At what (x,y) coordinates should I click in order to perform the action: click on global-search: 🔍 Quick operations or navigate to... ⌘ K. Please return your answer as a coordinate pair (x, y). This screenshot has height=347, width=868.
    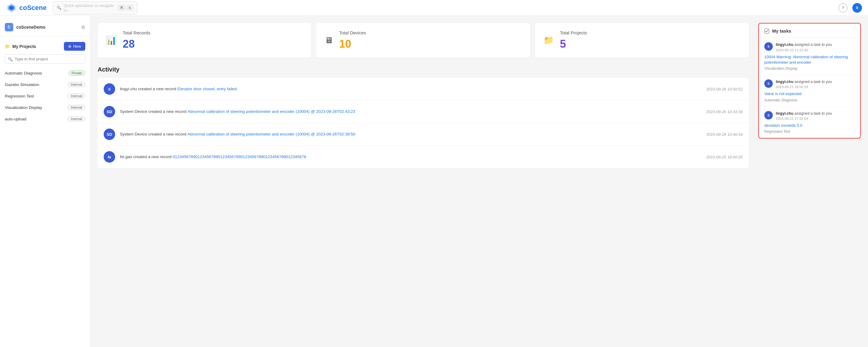
    Looking at the image, I should click on (95, 8).